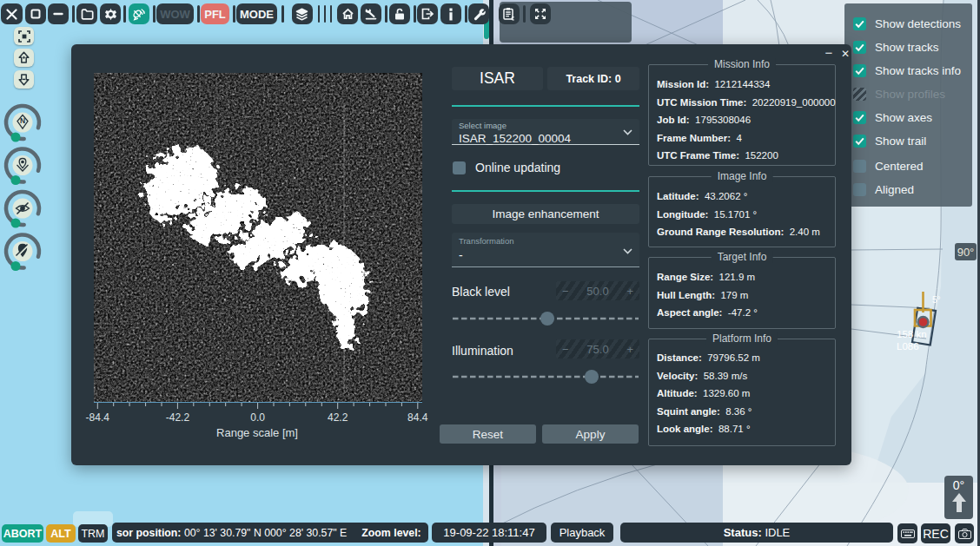 The image size is (980, 546). I want to click on svg-text: -84.4, so click(98, 418).